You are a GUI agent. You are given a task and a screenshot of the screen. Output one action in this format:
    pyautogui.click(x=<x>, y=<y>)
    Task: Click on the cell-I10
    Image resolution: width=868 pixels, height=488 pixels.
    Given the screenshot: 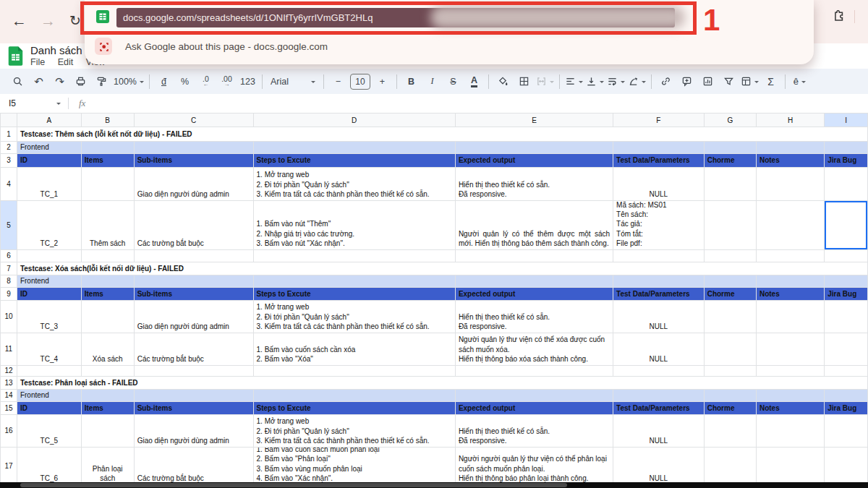 What is the action you would take?
    pyautogui.click(x=846, y=317)
    